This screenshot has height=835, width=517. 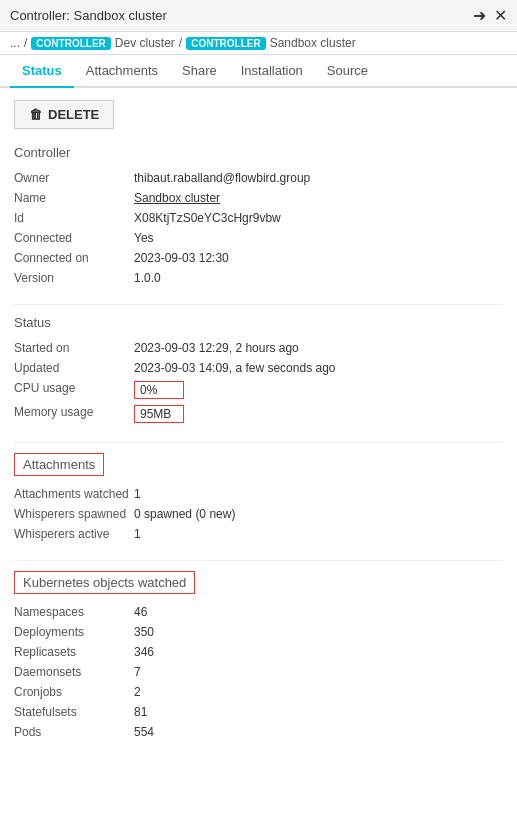 I want to click on field-label: Owner, so click(x=74, y=178).